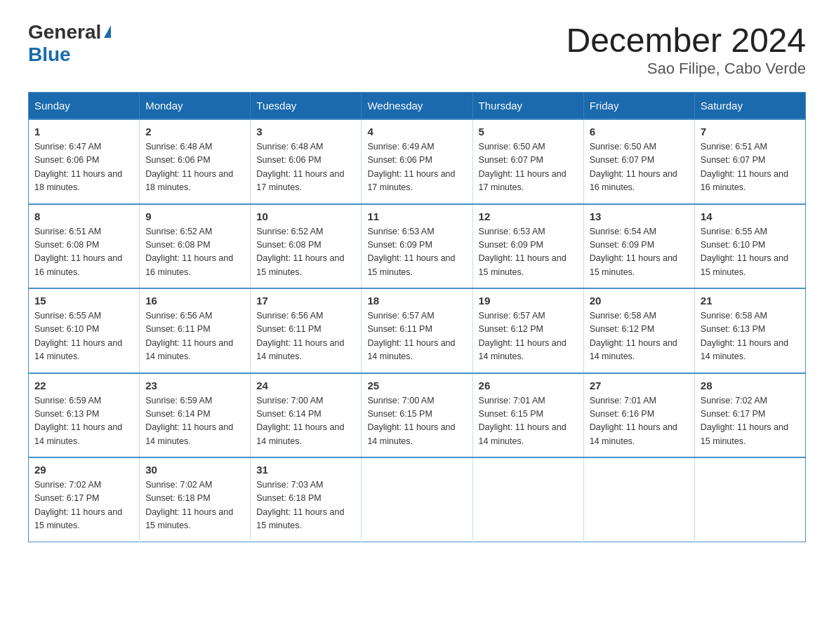 Image resolution: width=834 pixels, height=644 pixels. I want to click on calendar-cell: 17Sunrise: 6:56 AMSunset: 6:11 PMDayligh…, so click(306, 331).